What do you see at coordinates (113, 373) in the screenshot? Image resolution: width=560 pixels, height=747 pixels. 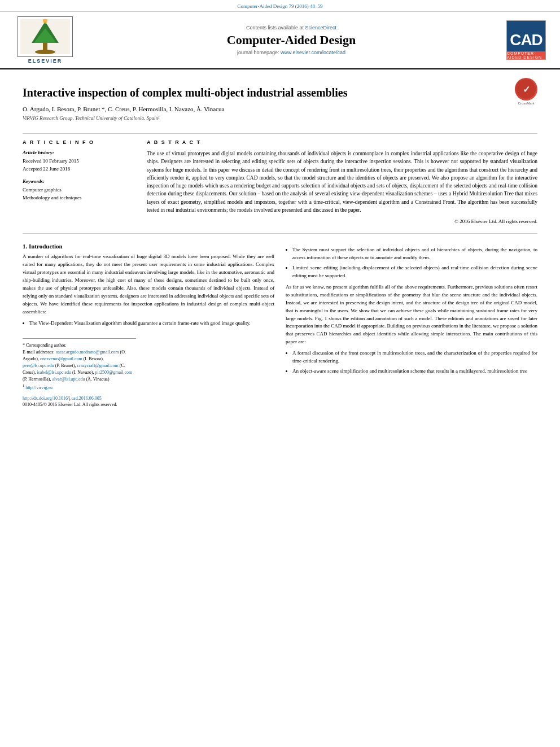 I see `email-link-6: pit2500@gmail.com` at bounding box center [113, 373].